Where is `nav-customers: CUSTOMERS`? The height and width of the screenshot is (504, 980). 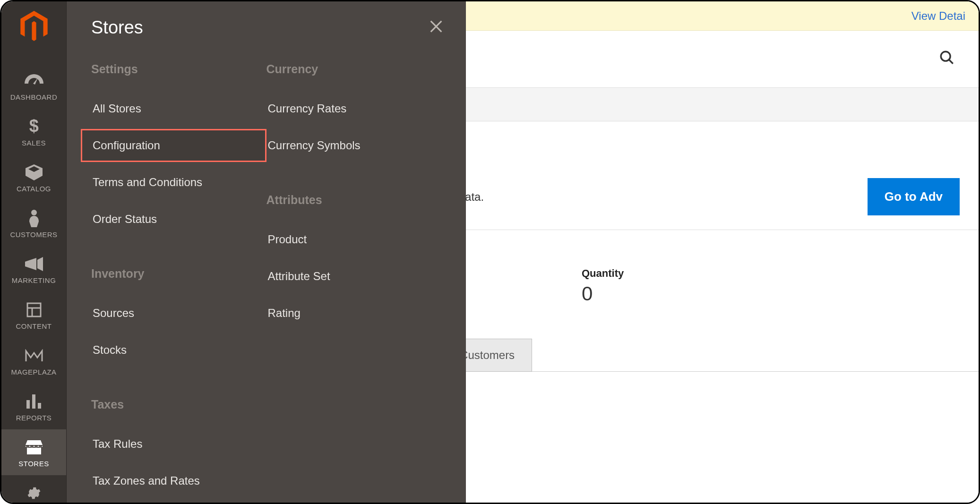
nav-customers: CUSTOMERS is located at coordinates (34, 223).